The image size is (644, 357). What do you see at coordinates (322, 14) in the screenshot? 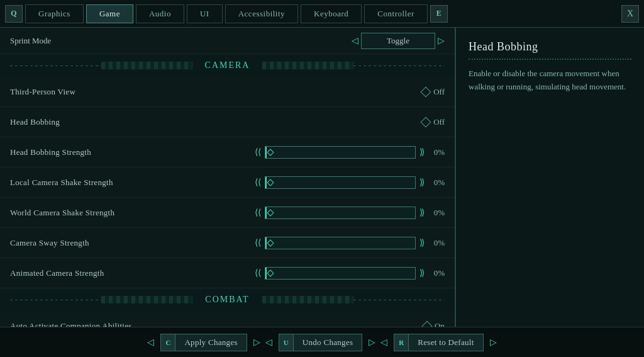
I see `top-navigation: Q Graphics Game Audio UI Accessibility K…` at bounding box center [322, 14].